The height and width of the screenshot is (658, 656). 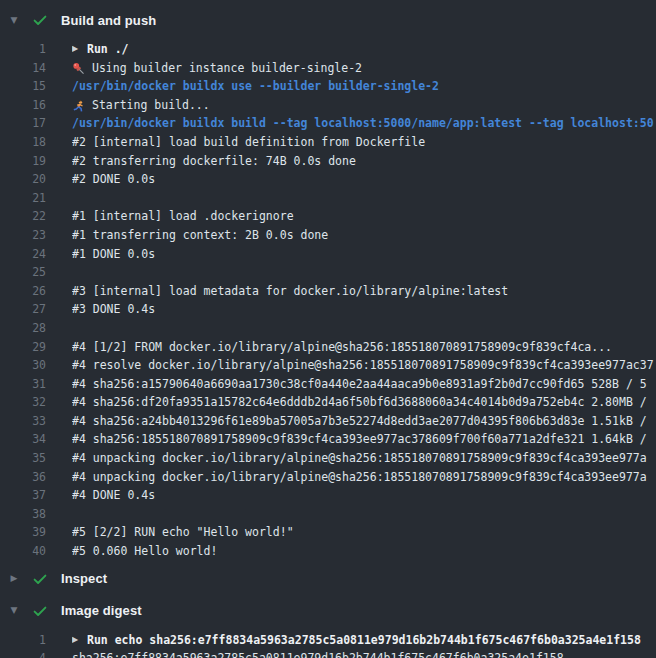 What do you see at coordinates (328, 272) in the screenshot?
I see `log-line: 25` at bounding box center [328, 272].